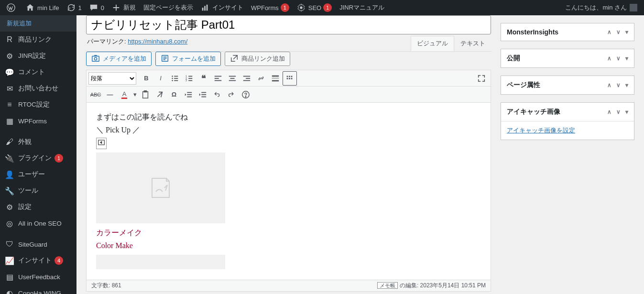 The image size is (644, 294). What do you see at coordinates (217, 95) in the screenshot?
I see `undo-button` at bounding box center [217, 95].